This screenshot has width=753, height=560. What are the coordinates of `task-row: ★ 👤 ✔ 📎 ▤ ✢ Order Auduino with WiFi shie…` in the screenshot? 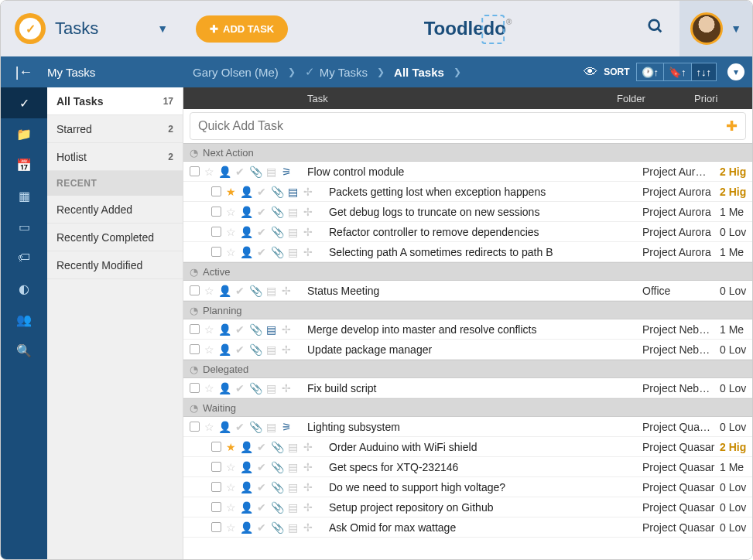 It's located at (467, 447).